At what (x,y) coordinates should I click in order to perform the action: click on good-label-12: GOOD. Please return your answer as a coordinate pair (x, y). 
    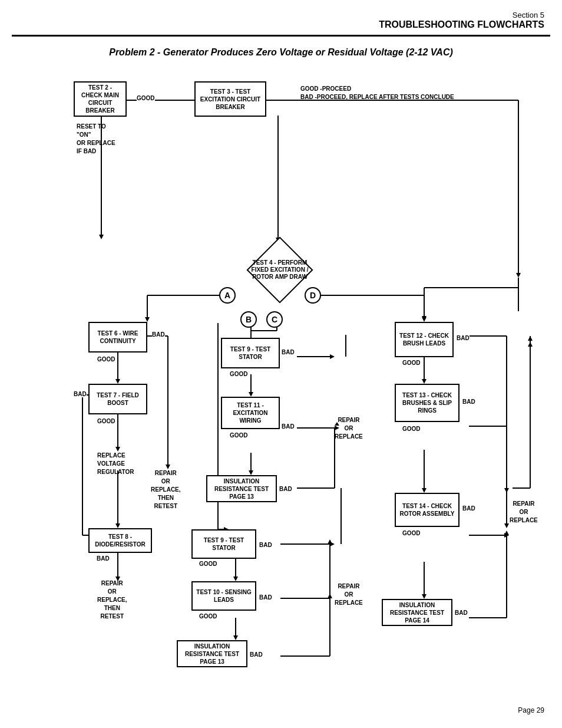
    Looking at the image, I should click on (411, 363).